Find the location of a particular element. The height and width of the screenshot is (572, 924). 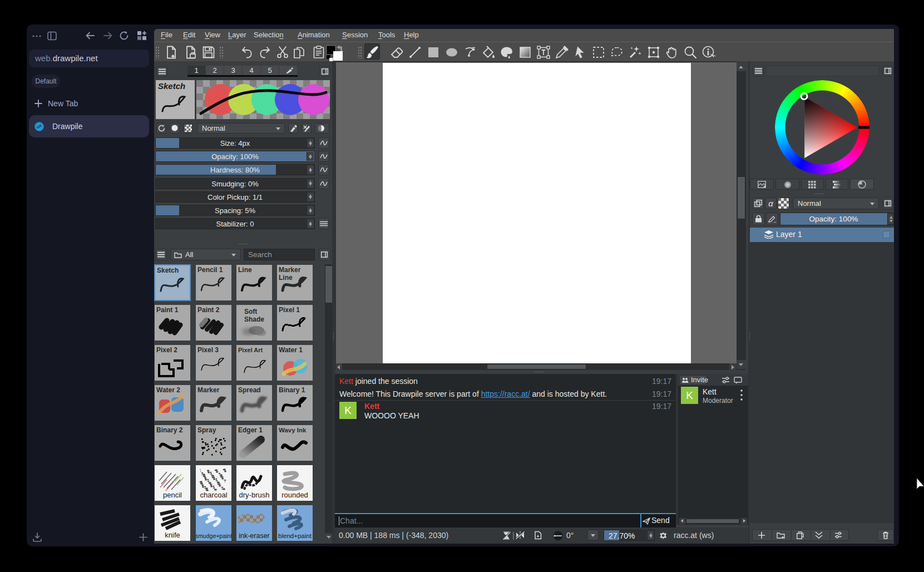

svg-text: blend+paint is located at coordinates (295, 536).